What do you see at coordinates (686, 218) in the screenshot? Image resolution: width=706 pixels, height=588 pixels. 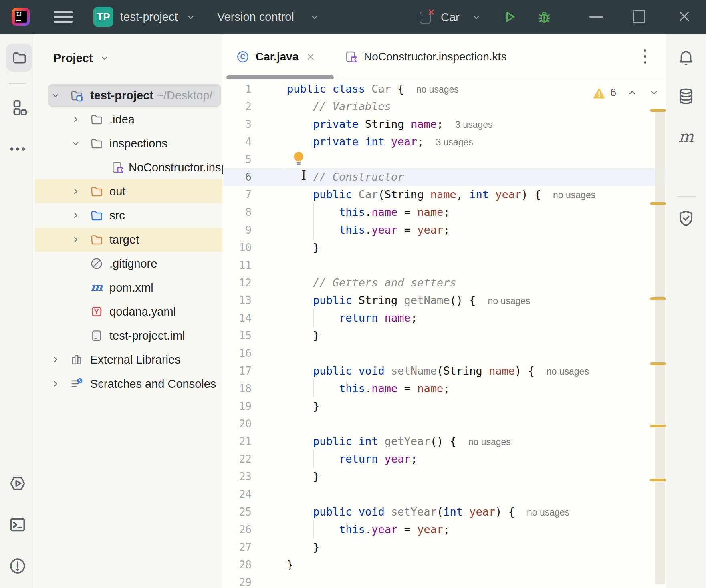 I see `shield-check-icon` at bounding box center [686, 218].